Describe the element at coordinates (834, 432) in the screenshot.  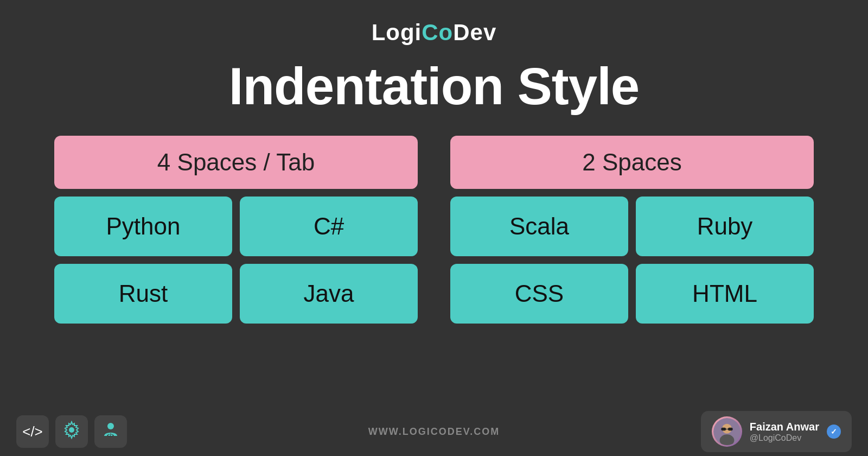
I see `verified-badge: ✓` at that location.